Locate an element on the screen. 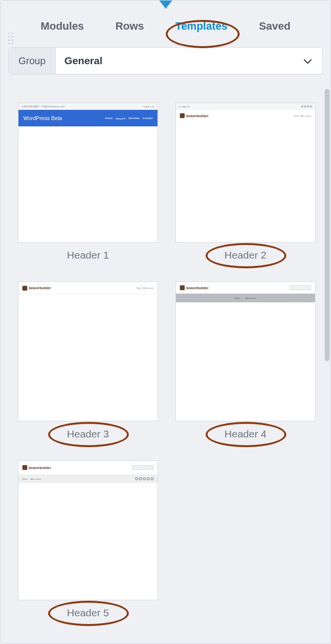 This screenshot has height=644, width=331. template-label: Header 5 is located at coordinates (88, 613).